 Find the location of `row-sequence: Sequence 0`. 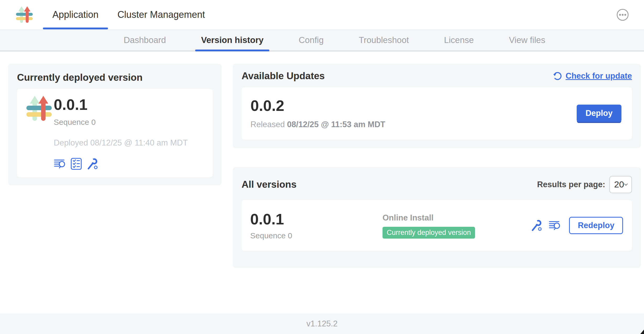

row-sequence: Sequence 0 is located at coordinates (316, 236).